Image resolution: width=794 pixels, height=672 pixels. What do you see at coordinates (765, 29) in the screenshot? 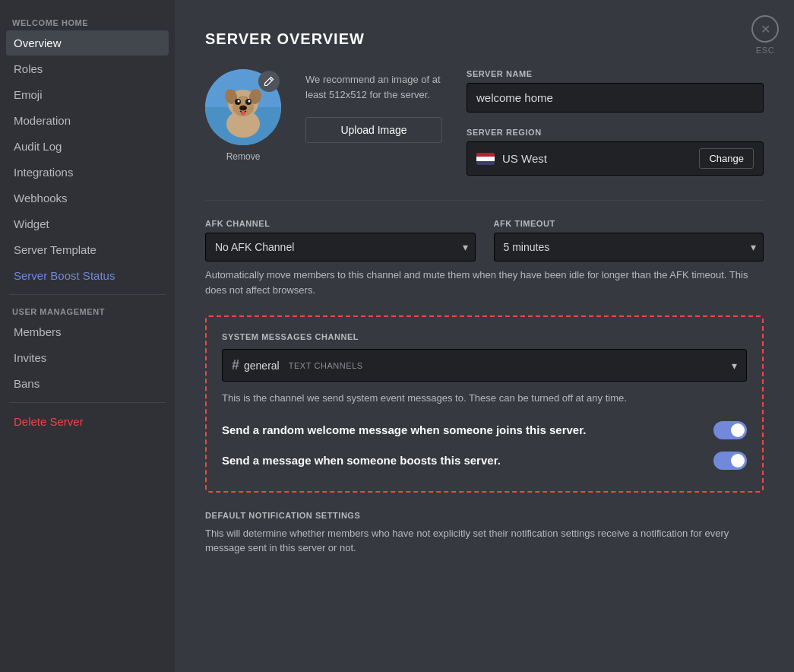
I see `close-icon: ✕` at bounding box center [765, 29].